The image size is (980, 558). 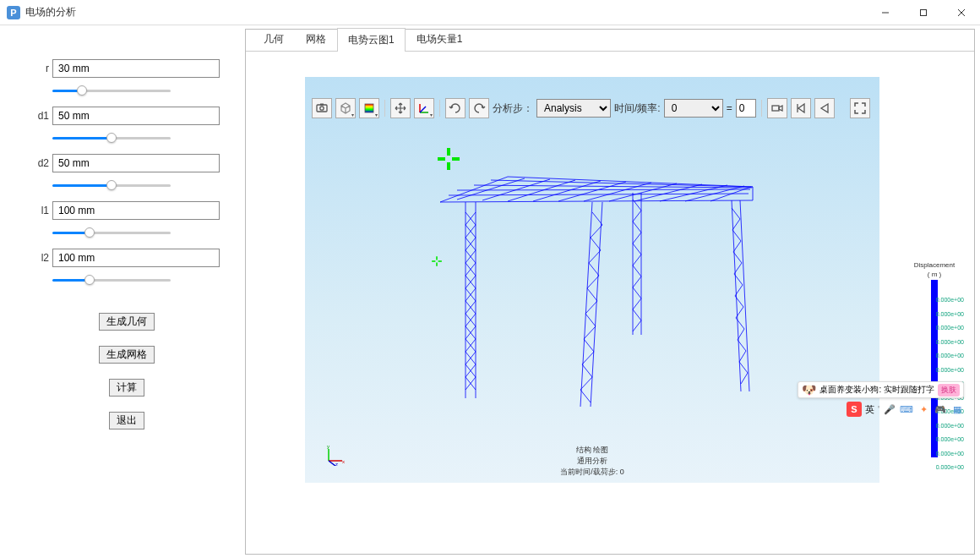 What do you see at coordinates (369, 108) in the screenshot?
I see `colormap-icon` at bounding box center [369, 108].